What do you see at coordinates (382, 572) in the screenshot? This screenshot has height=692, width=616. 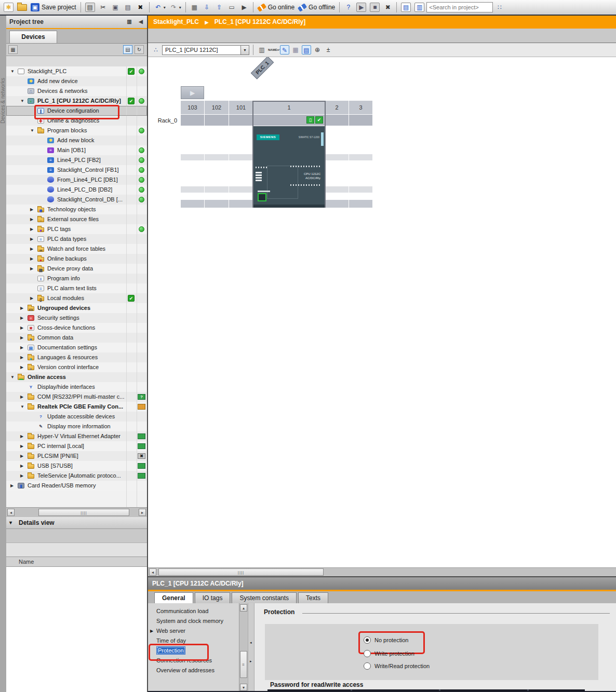 I see `editor-hscrollbar: ◂ ||||` at bounding box center [382, 572].